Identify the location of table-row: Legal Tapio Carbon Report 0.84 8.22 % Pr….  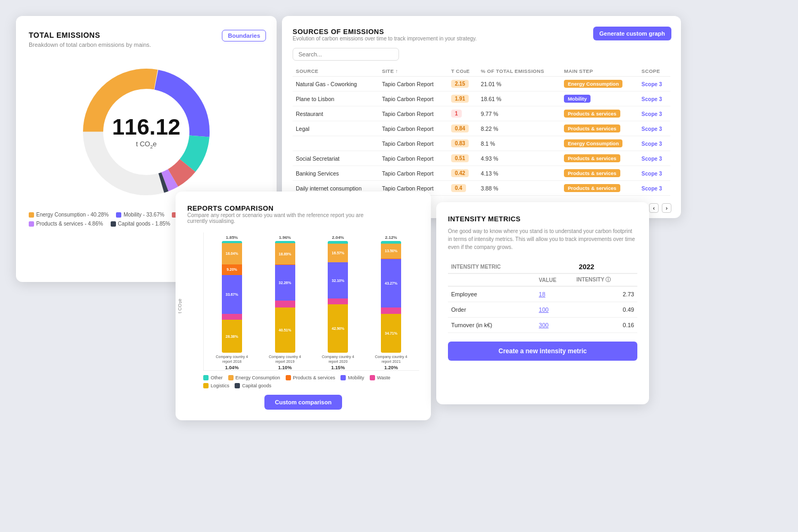
(481, 129).